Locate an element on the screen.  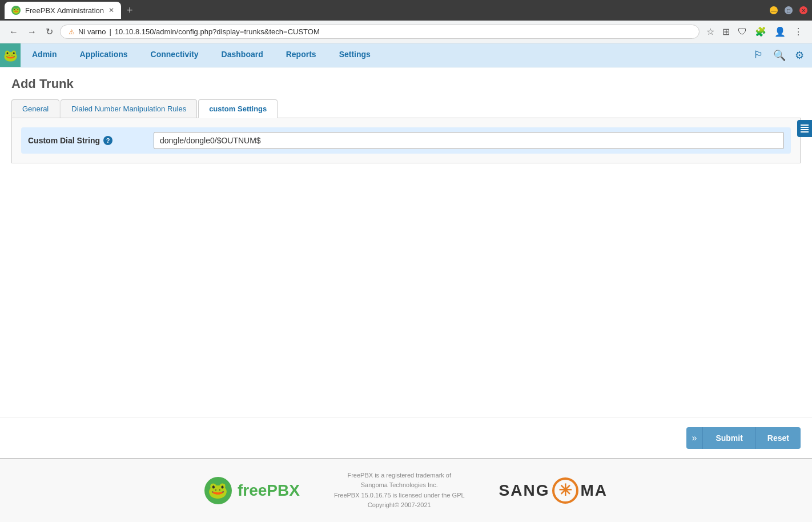
shield-button: 🛡 is located at coordinates (742, 32).